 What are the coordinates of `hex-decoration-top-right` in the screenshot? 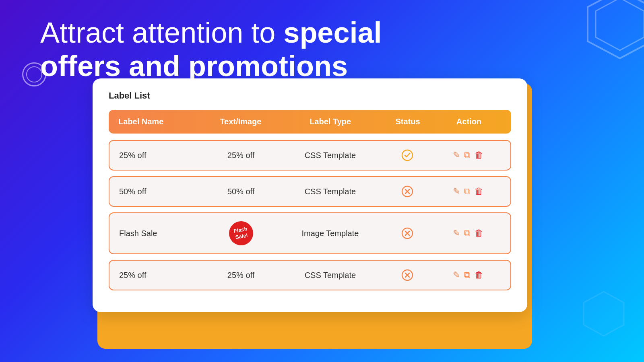 It's located at (614, 30).